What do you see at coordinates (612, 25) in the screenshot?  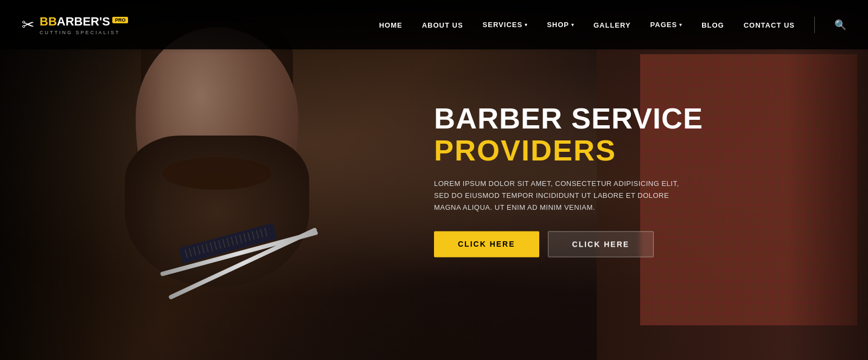 I see `nav-item-gallery: GALLERY` at bounding box center [612, 25].